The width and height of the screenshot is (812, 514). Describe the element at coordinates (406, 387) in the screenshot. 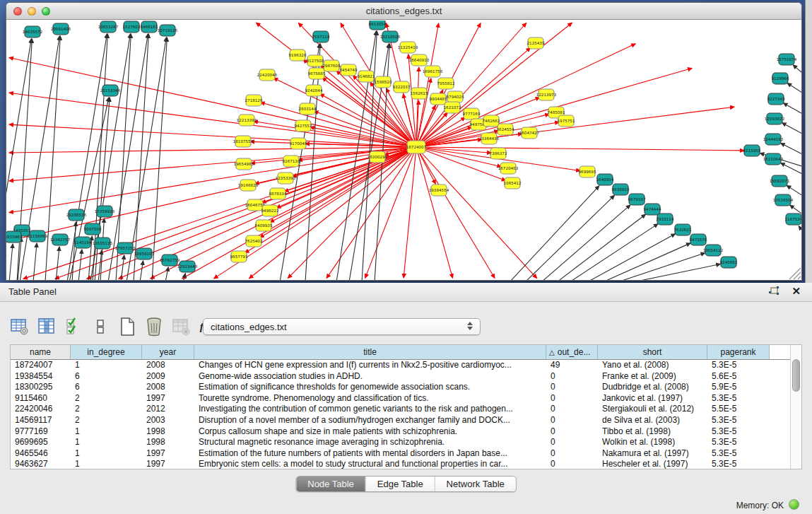

I see `table-row: 1830029562008Estimation of significance …` at that location.